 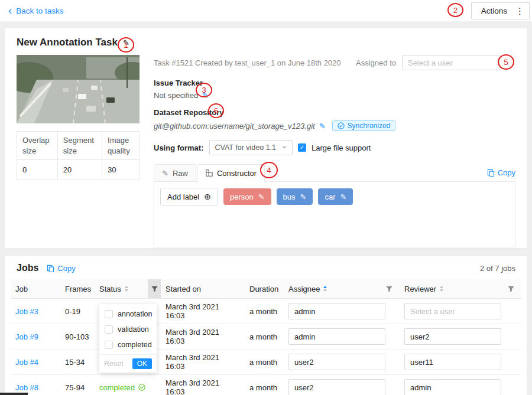 What do you see at coordinates (335, 148) in the screenshot?
I see `format-row: Using format: CVAT for video 1.1 Large f…` at bounding box center [335, 148].